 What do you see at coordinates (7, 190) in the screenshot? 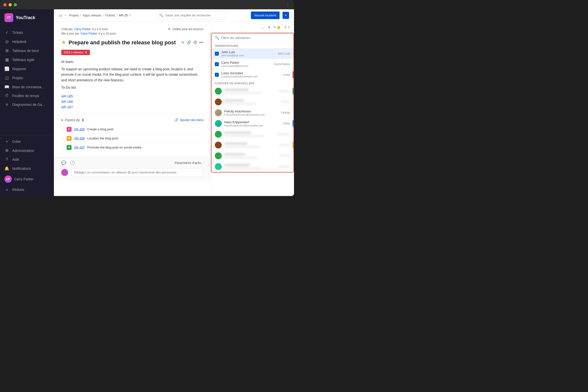
I see `collapse-icon: «` at bounding box center [7, 190].